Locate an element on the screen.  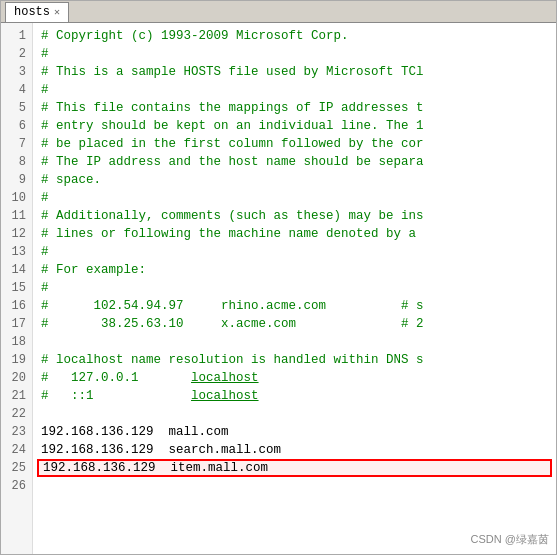
code-line: # This is a sample HOSTS file used by Mi… is located at coordinates (294, 72).